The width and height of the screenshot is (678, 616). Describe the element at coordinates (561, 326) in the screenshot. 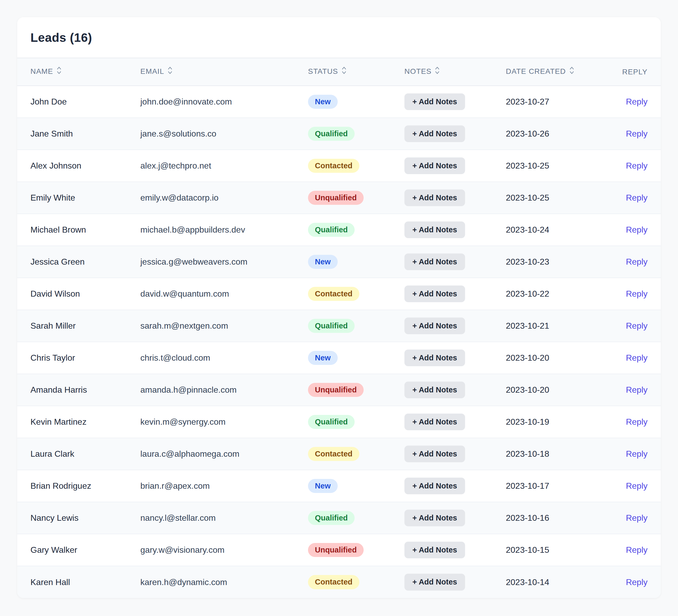

I see `lead-date-created: 2023-10-21` at that location.